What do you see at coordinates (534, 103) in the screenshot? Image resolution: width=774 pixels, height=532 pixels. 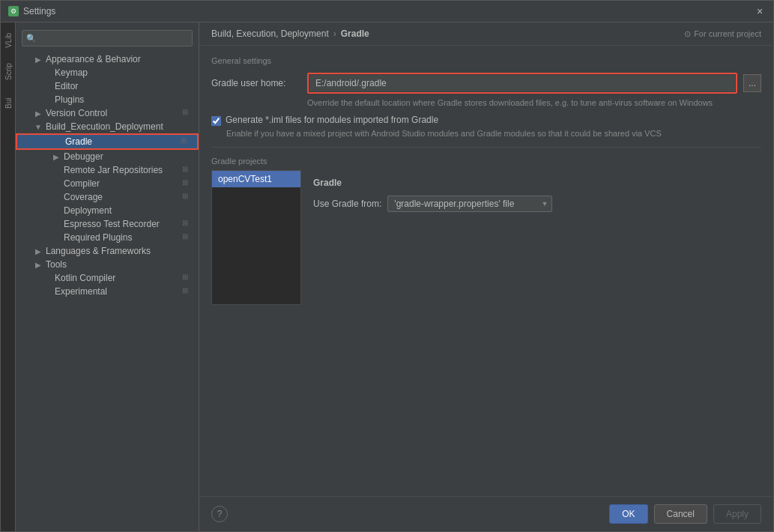 I see `gradle-home-hint: Override the default location where Grad…` at bounding box center [534, 103].